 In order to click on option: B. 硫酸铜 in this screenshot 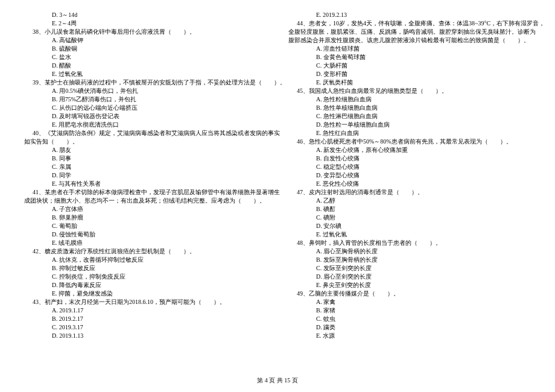, I will do `click(145, 49)`.